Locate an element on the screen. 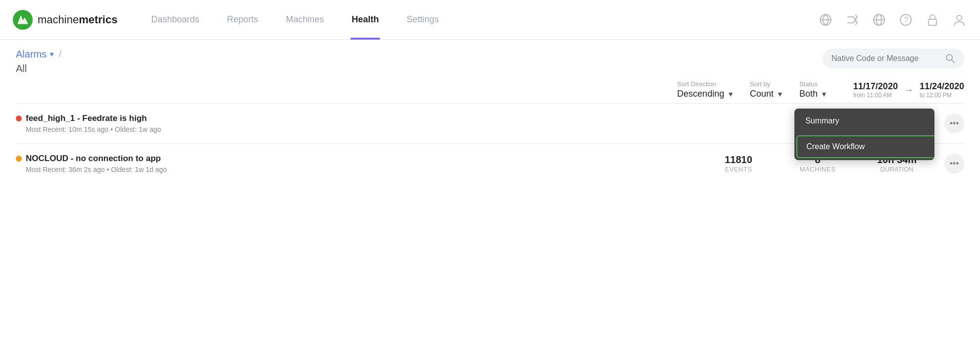 The width and height of the screenshot is (980, 343). alarm-row: feed_high_1 - Feedrate is high Most Rece… is located at coordinates (490, 123).